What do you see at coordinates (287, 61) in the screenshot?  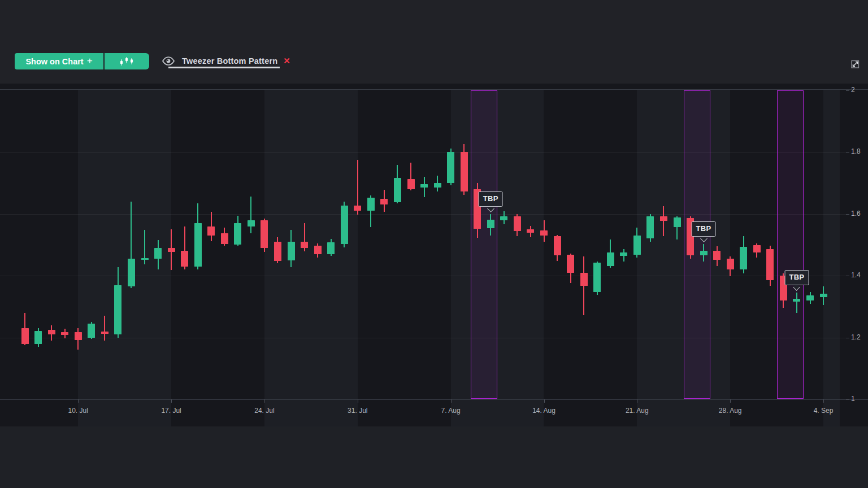 I see `close-icon: ✕` at bounding box center [287, 61].